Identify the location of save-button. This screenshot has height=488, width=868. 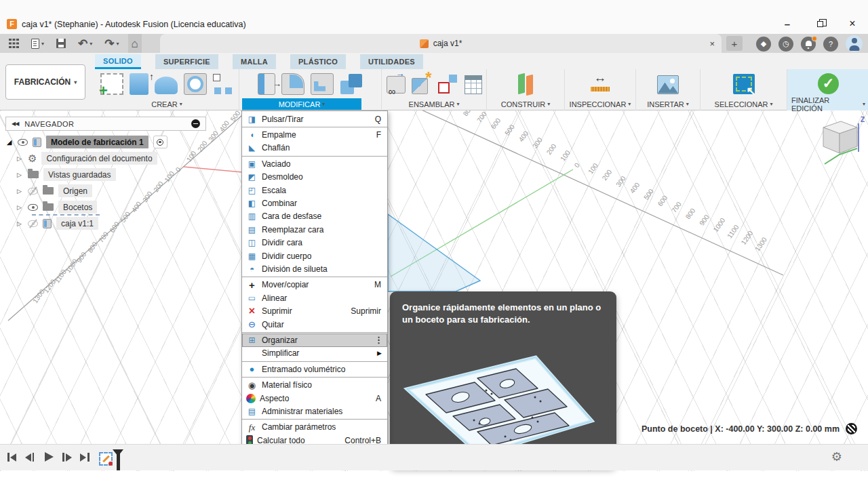
(61, 43).